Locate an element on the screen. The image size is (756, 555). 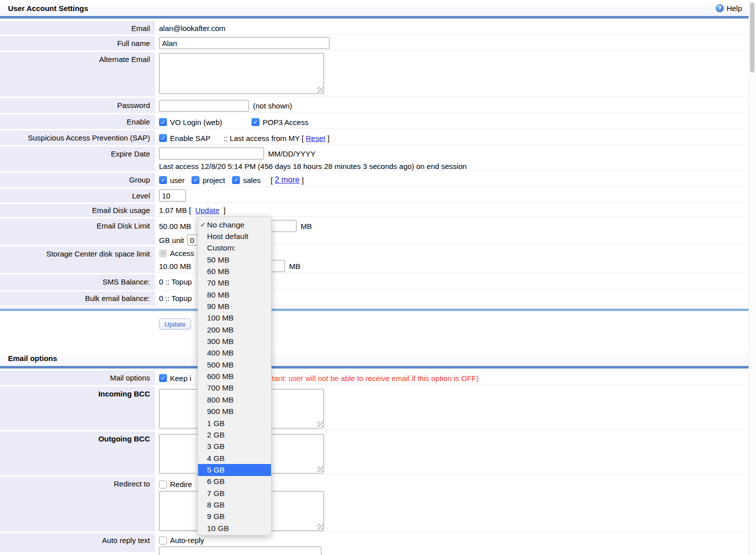
alternate-email-textarea is located at coordinates (242, 74).